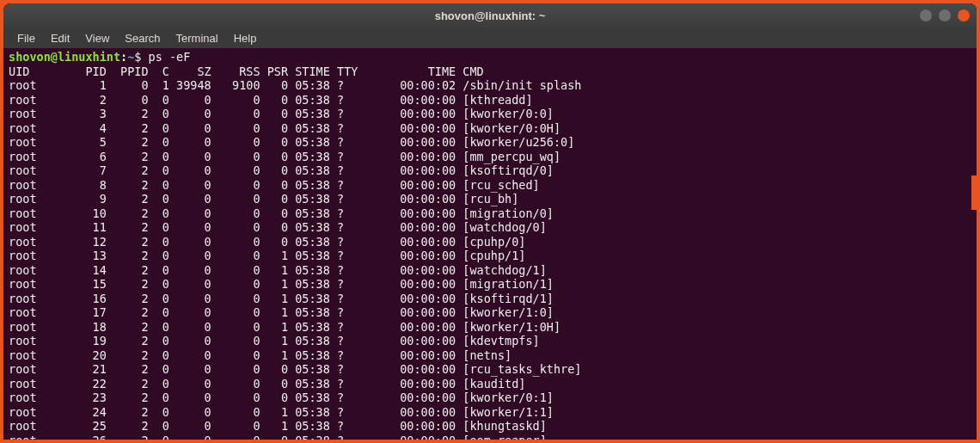  I want to click on prompt-user-host: shovon@linuxhint, so click(64, 57).